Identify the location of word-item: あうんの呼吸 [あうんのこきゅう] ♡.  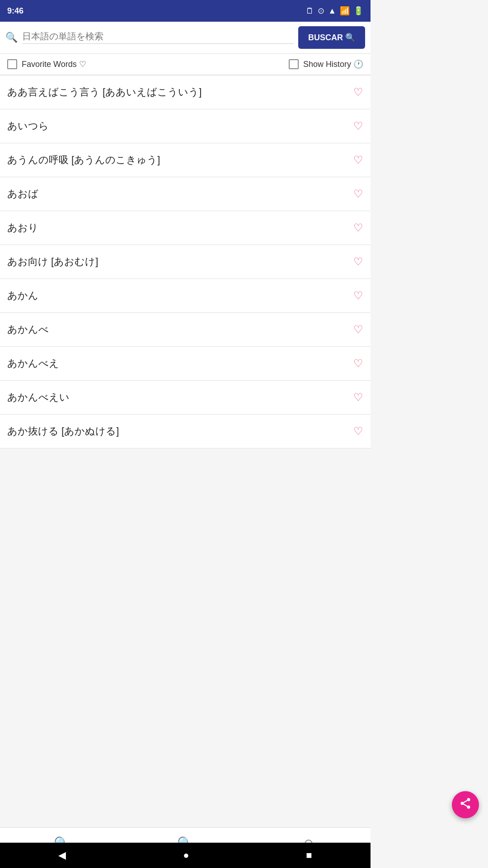
(185, 160).